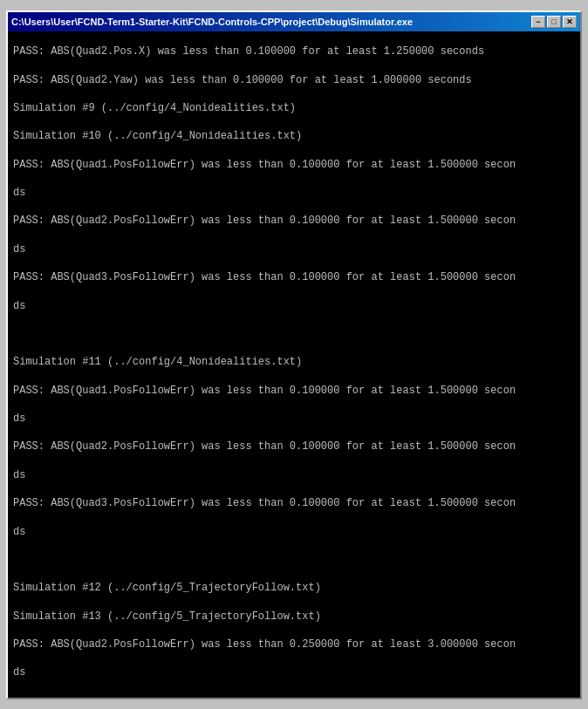 This screenshot has height=709, width=588. Describe the element at coordinates (294, 136) in the screenshot. I see `console-line: Simulation #10 (../config/4_Nonidealitie…` at that location.